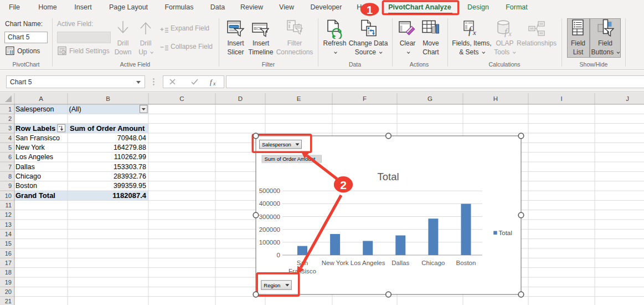 The image size is (644, 305). What do you see at coordinates (130, 157) in the screenshot?
I see `svg-text: 110262.99` at bounding box center [130, 157].